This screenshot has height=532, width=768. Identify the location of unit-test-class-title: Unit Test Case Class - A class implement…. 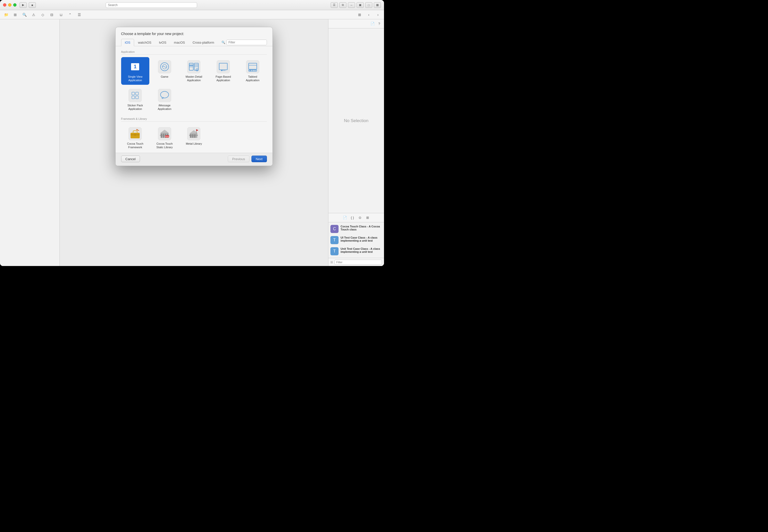
(361, 250).